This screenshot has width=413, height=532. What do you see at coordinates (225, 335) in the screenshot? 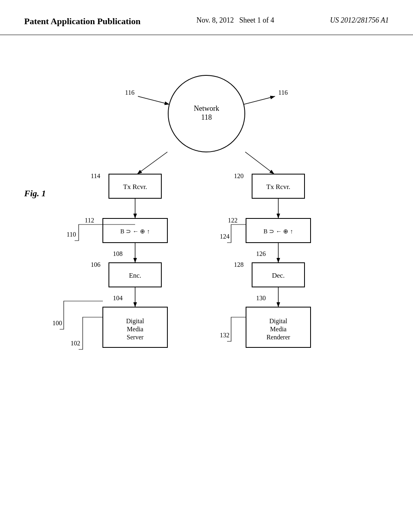
I see `svg-text: 132` at bounding box center [225, 335].